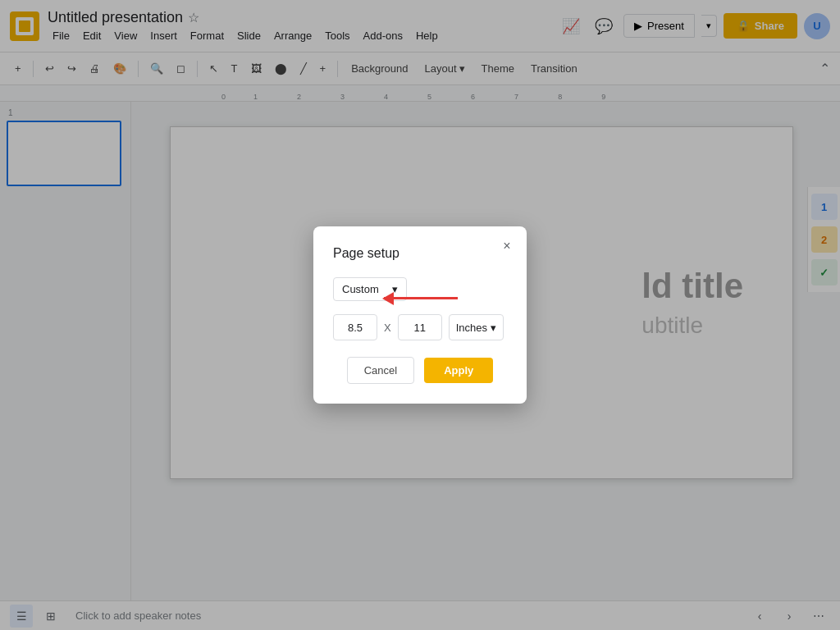 Image resolution: width=840 pixels, height=630 pixels. What do you see at coordinates (361, 289) in the screenshot?
I see `preset-label: Custom` at bounding box center [361, 289].